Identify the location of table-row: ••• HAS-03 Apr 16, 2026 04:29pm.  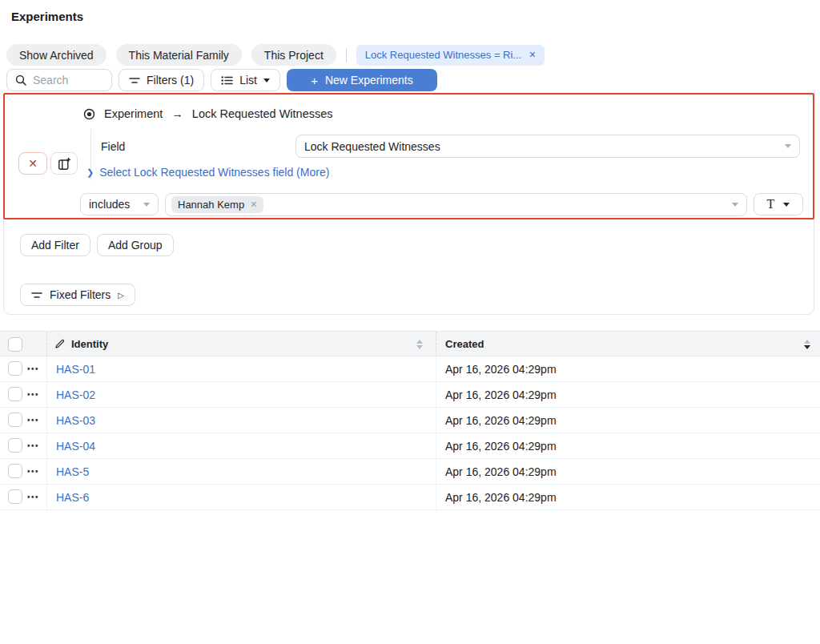
(410, 421).